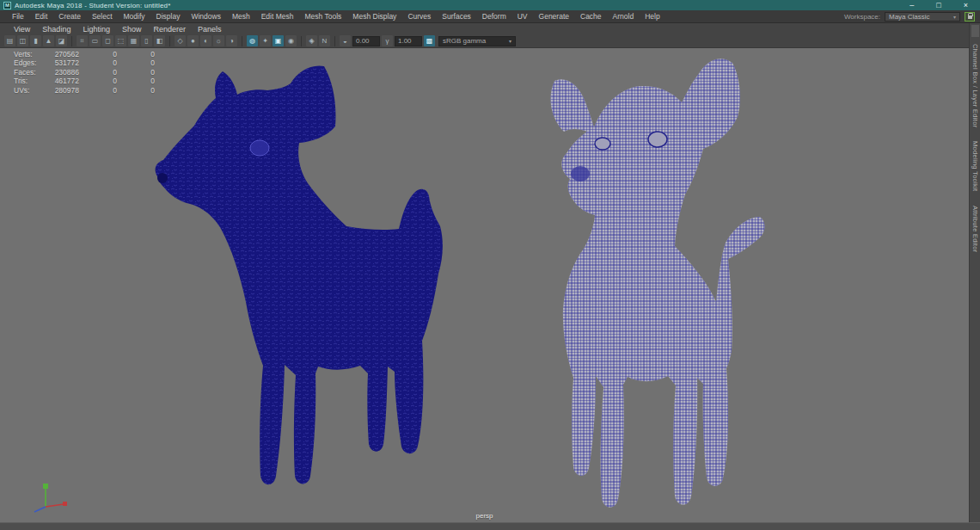 The image size is (980, 530). I want to click on menu-deform: Deform, so click(494, 16).